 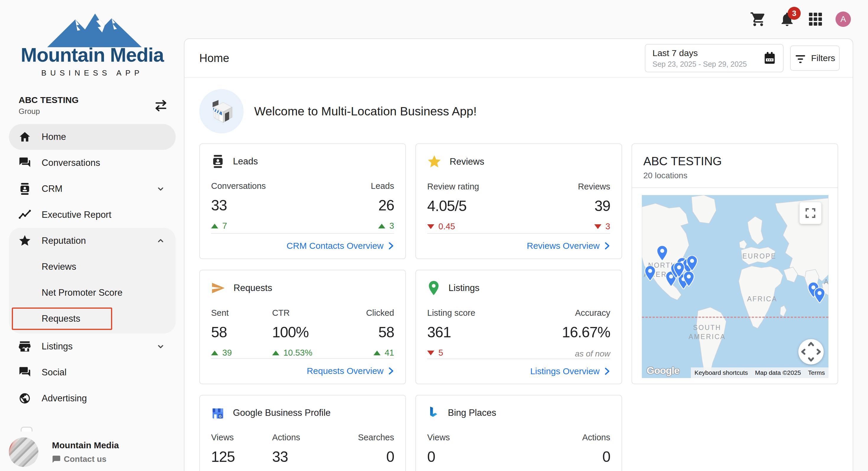 What do you see at coordinates (464, 288) in the screenshot?
I see `card-title: Listings` at bounding box center [464, 288].